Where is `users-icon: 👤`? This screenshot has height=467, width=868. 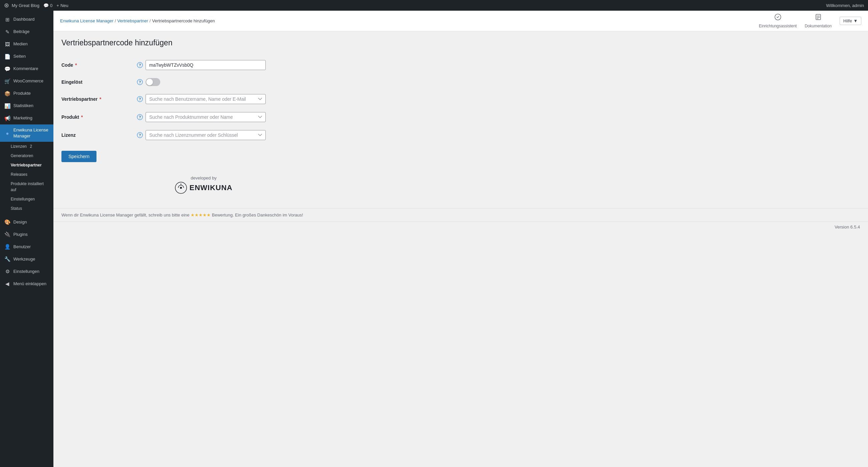
users-icon: 👤 is located at coordinates (7, 246).